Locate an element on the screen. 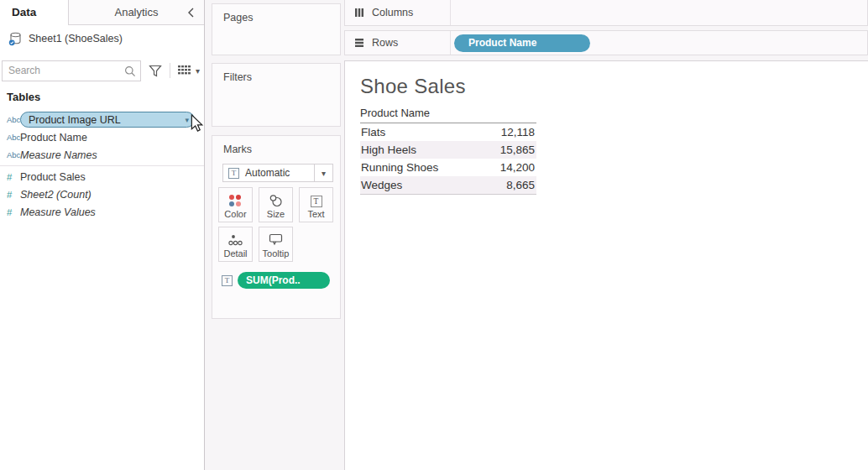  marks-card: Marks T Automatic ▾ Color Size is located at coordinates (276, 227).